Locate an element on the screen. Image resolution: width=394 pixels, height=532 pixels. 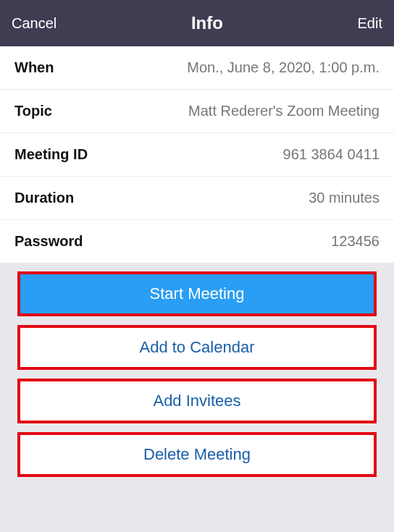
add-to-calendar-button: Add to Calendar is located at coordinates (197, 347).